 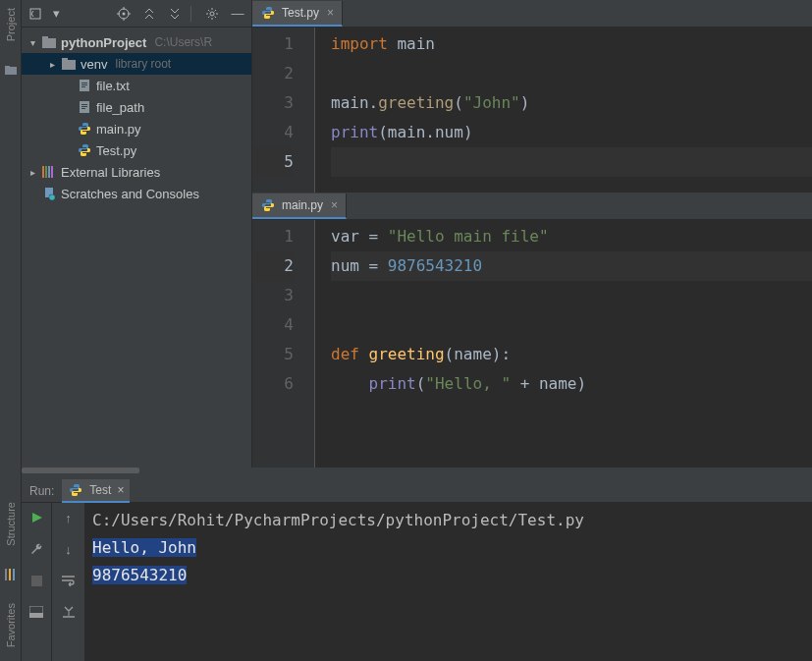 I want to click on wrench-icon, so click(x=36, y=549).